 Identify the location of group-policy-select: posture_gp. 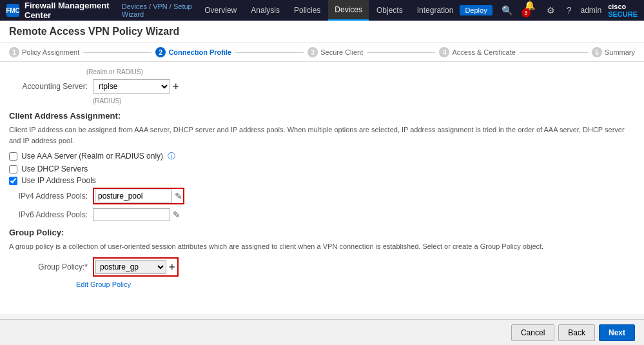
(131, 267).